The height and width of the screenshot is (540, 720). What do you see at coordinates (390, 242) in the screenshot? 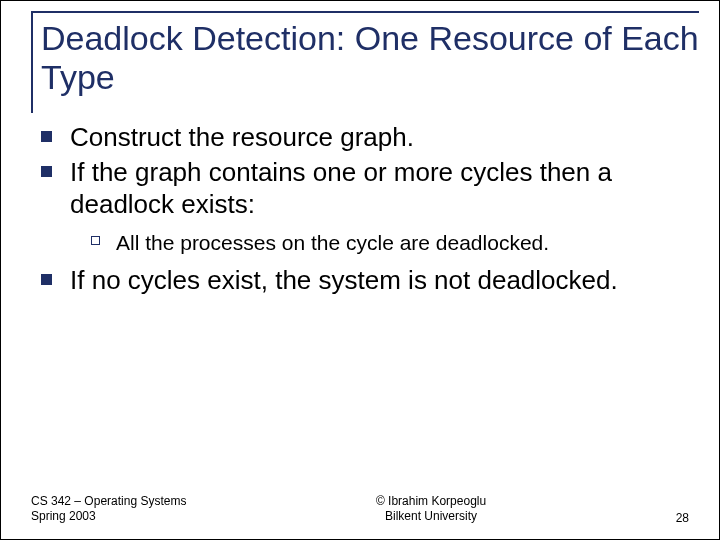
I see `sub-bullet-item: All the processes on the cycle are deadl…` at bounding box center [390, 242].